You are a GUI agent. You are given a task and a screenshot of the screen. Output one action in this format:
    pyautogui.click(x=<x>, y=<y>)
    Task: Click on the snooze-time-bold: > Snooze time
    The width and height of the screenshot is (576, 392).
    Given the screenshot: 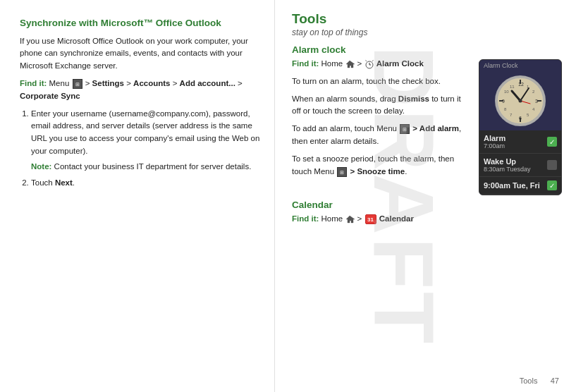 What is the action you would take?
    pyautogui.click(x=376, y=171)
    